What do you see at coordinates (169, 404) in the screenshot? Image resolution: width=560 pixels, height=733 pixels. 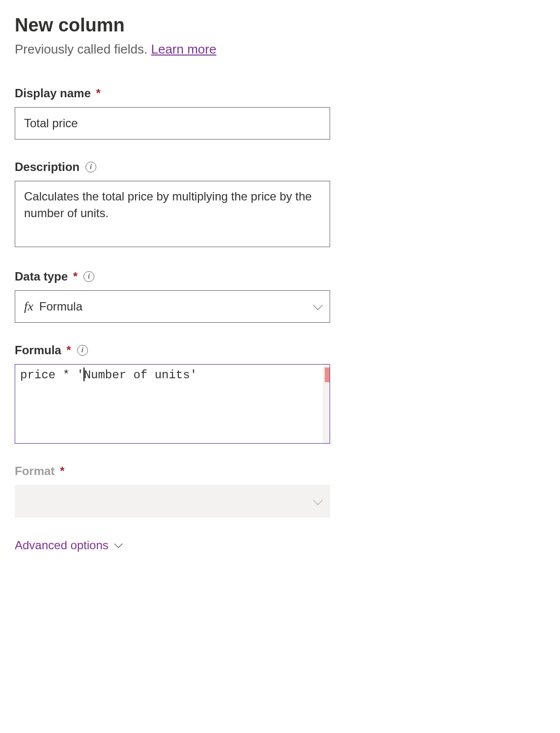 I see `formula-content: price * 'Number of units'` at bounding box center [169, 404].